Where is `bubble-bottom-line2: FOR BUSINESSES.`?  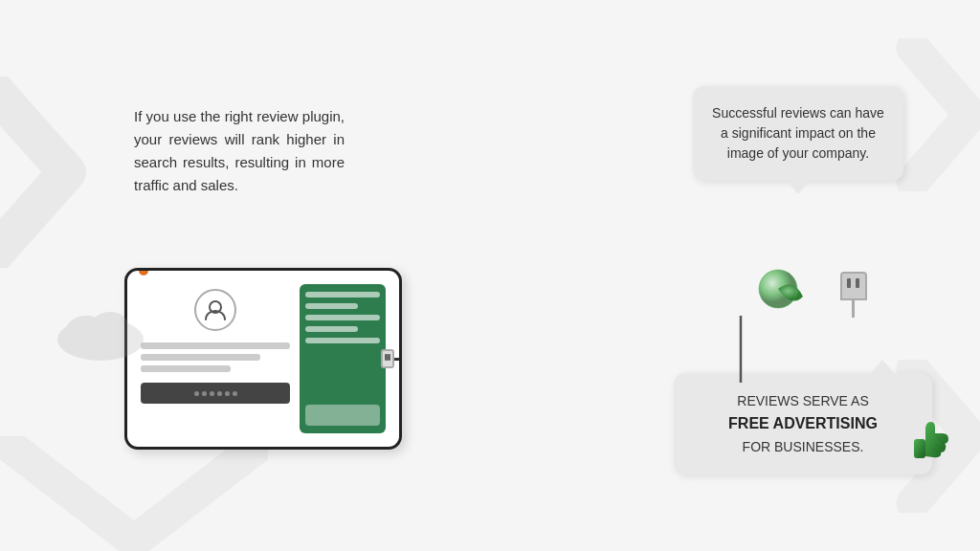
bubble-bottom-line2: FOR BUSINESSES. is located at coordinates (803, 447).